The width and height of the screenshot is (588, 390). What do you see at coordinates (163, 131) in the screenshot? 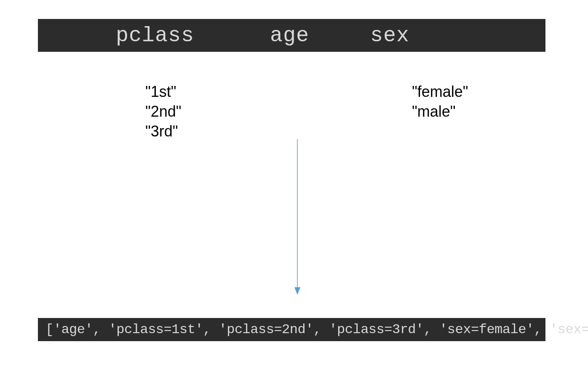
I see `pclass-value-item: "3rd"` at bounding box center [163, 131].